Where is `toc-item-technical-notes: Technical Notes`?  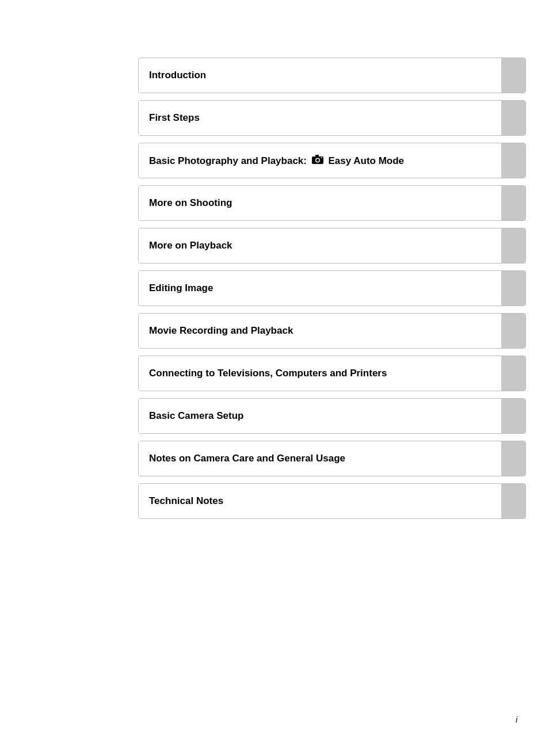 toc-item-technical-notes: Technical Notes is located at coordinates (332, 501).